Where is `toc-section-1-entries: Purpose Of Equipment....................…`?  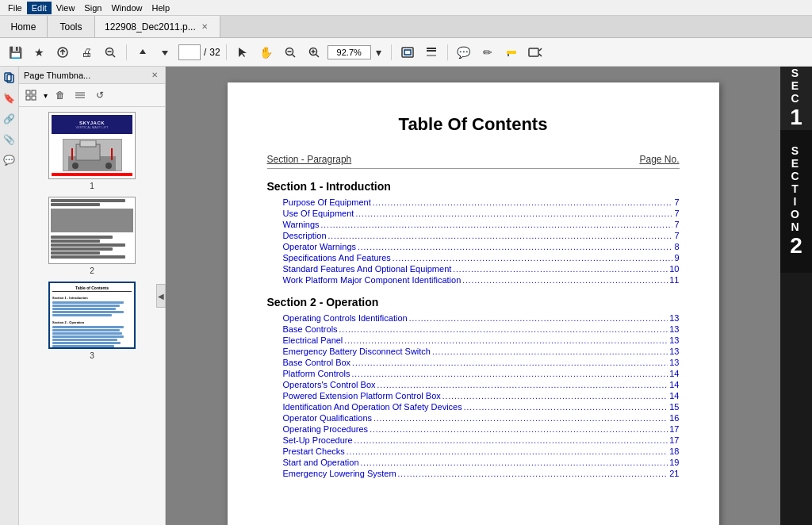
toc-section-1-entries: Purpose Of Equipment....................… is located at coordinates (473, 241).